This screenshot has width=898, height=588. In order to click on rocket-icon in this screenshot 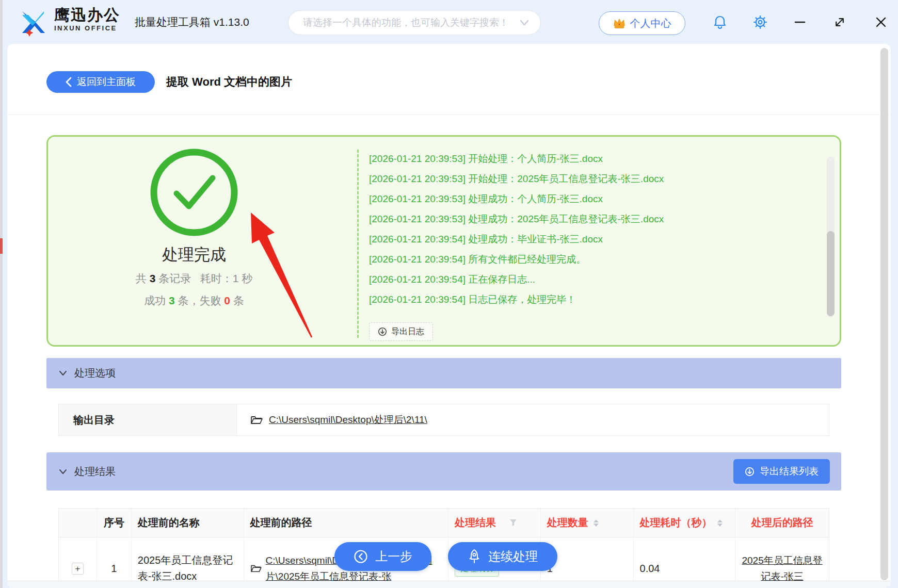, I will do `click(474, 557)`.